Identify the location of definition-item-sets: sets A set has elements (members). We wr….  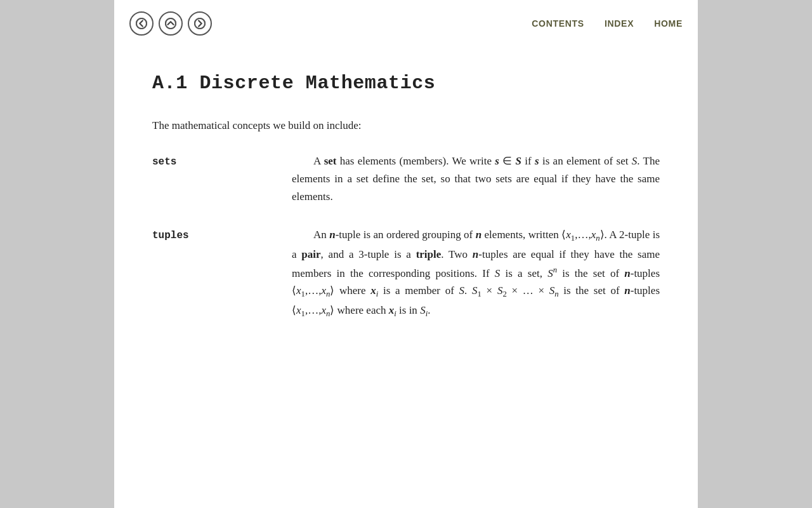
(406, 189).